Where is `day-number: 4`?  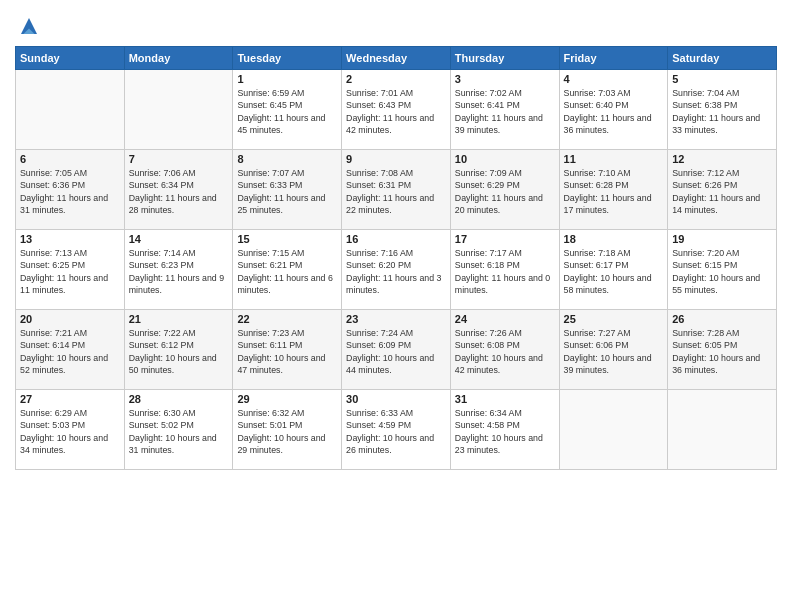
day-number: 4 is located at coordinates (614, 79).